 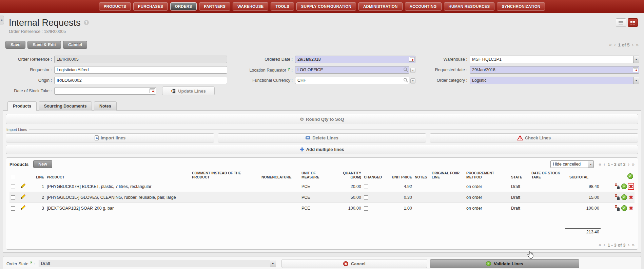 I want to click on order-state-help-icon: ?, so click(x=31, y=263).